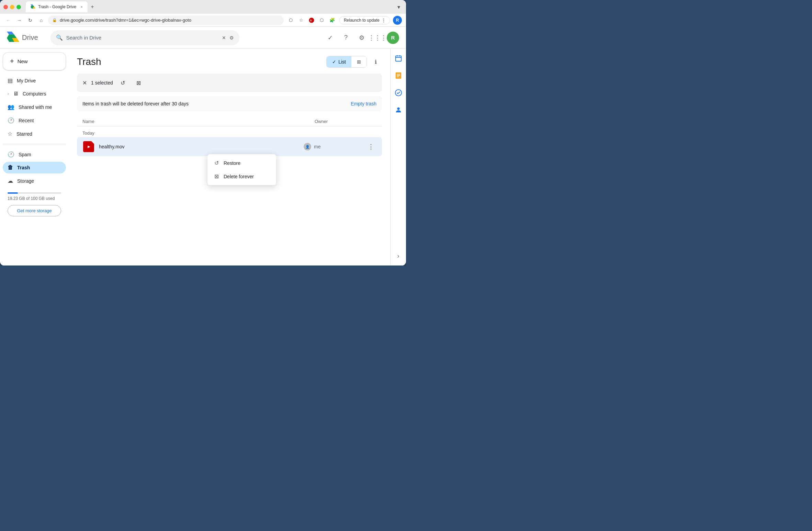 This screenshot has height=531, width=812. I want to click on forward-button: →, so click(19, 20).